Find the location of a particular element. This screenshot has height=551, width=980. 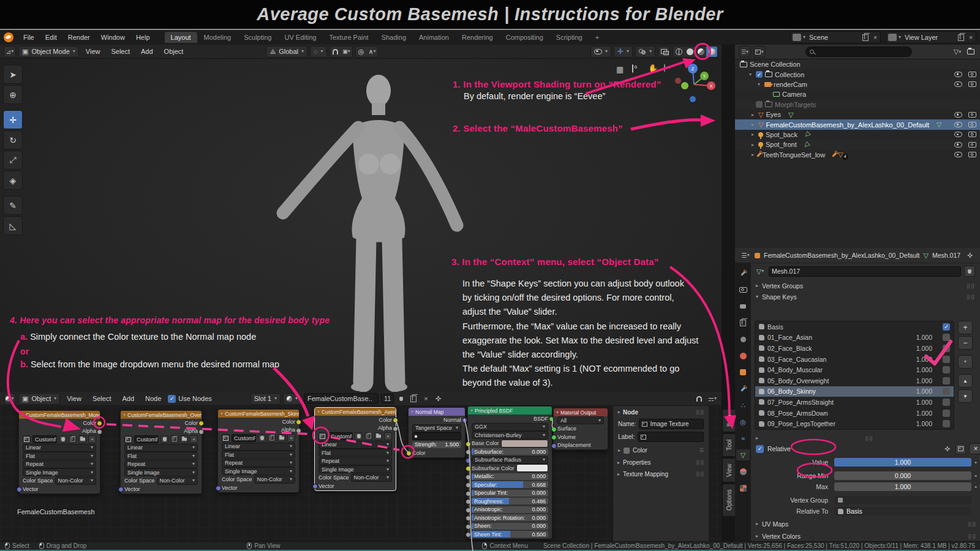

normal-output-socket is located at coordinates (464, 420).